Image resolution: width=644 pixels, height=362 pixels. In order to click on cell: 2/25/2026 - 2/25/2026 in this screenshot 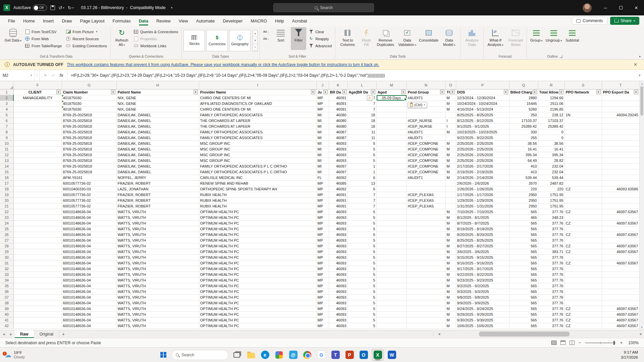, I will do `click(482, 160)`.